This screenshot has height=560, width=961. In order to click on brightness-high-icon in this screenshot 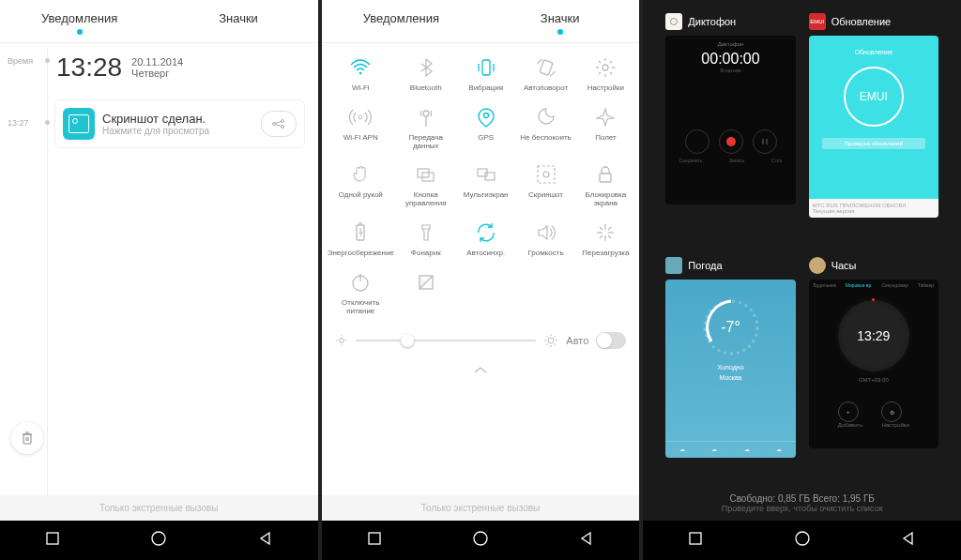, I will do `click(551, 341)`.